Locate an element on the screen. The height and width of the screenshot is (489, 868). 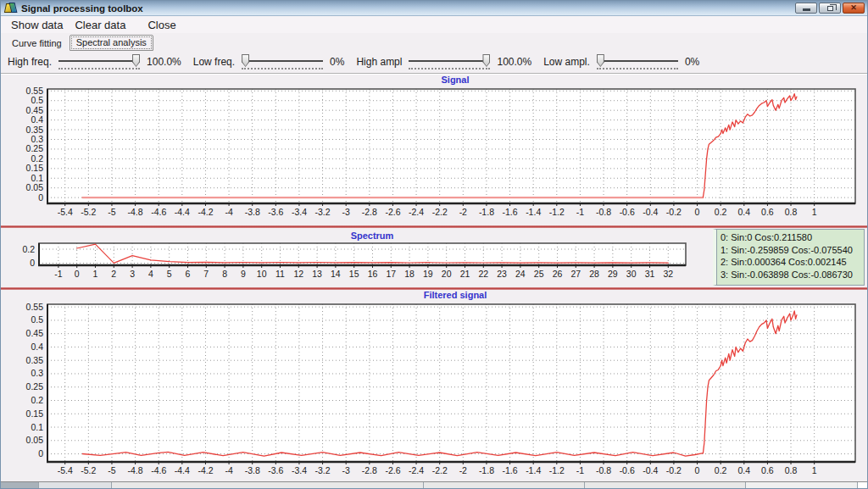
high-ampl-slider is located at coordinates (449, 62).